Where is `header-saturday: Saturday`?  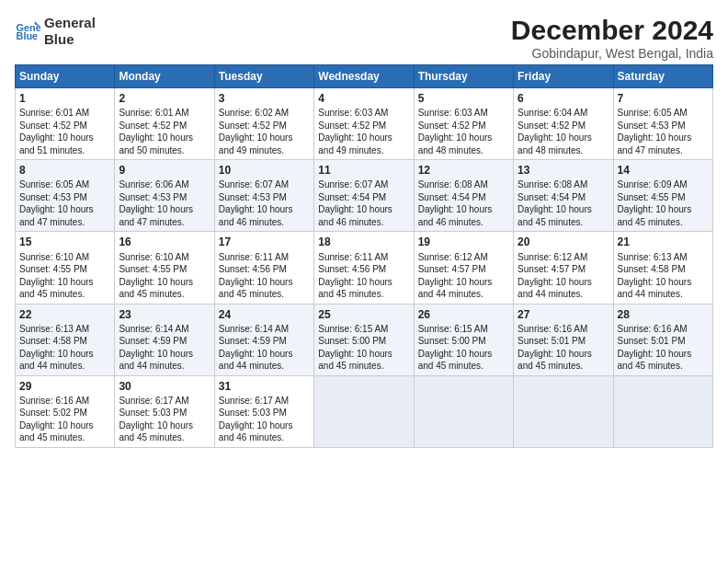 header-saturday: Saturday is located at coordinates (663, 77).